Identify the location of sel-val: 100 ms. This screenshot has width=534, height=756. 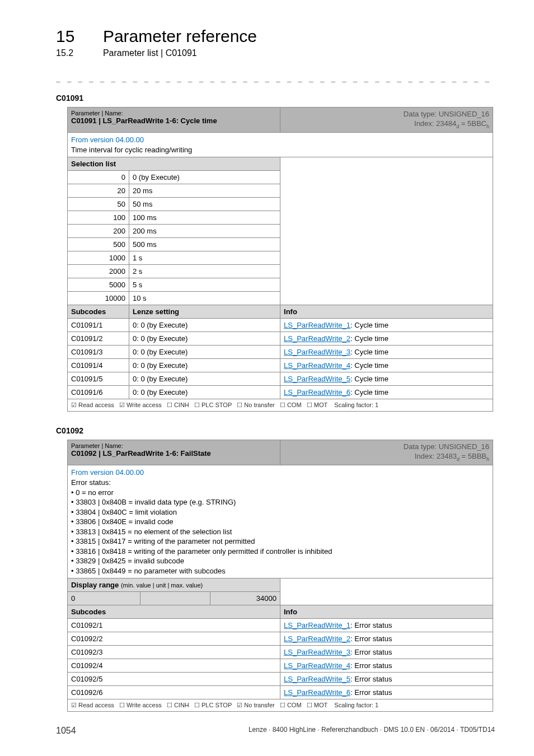
(205, 218).